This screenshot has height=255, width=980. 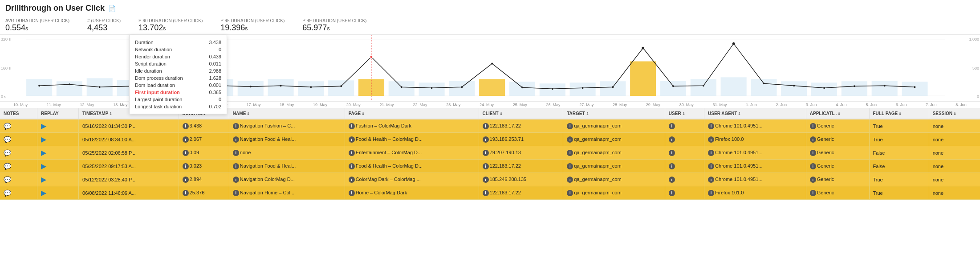 What do you see at coordinates (490, 153) in the screenshot?
I see `table-row: 💬▶05/25/2022 02:06:58 P...i0.09inoneiEnt…` at bounding box center [490, 153].